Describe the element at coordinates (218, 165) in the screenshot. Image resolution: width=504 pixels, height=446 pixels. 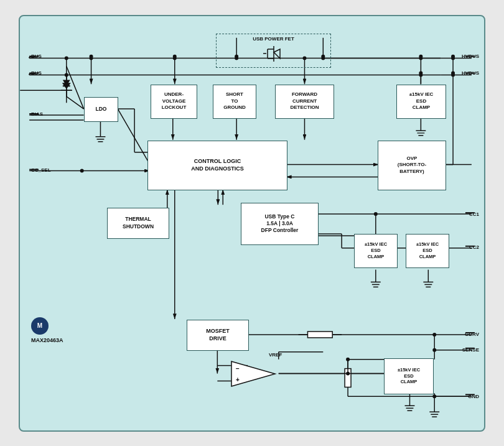
I see `ctrl-logic-block: CONTROL LOGICAND DIAGNOSTICS` at that location.